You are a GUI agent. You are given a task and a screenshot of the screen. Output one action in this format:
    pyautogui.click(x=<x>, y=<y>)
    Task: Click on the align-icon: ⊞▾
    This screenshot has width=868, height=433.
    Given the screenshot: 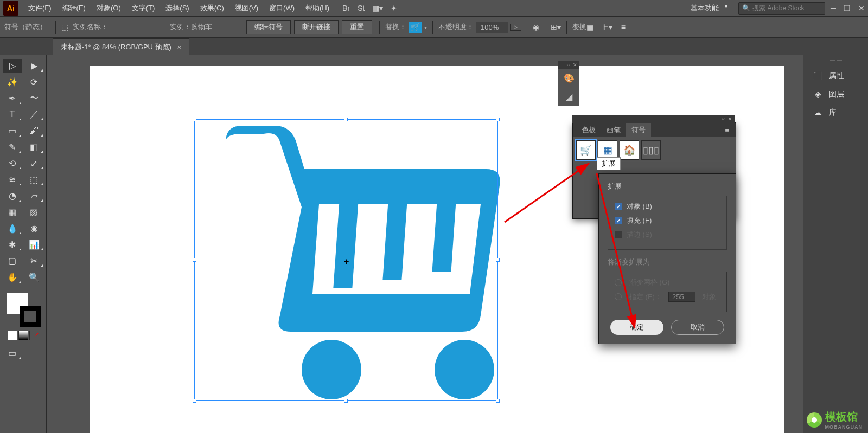 What is the action you would take?
    pyautogui.click(x=556, y=27)
    